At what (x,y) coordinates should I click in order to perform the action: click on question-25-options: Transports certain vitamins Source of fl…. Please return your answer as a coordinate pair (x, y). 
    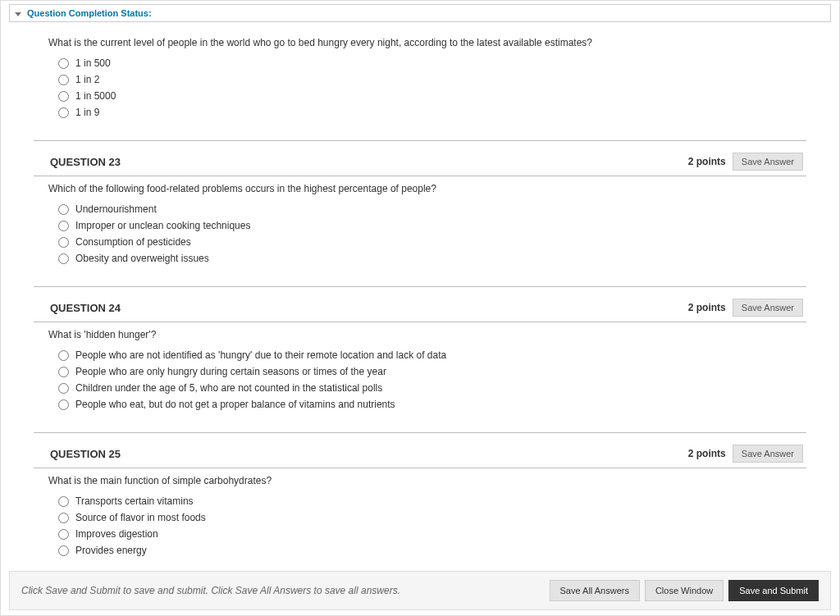
    Looking at the image, I should click on (420, 532).